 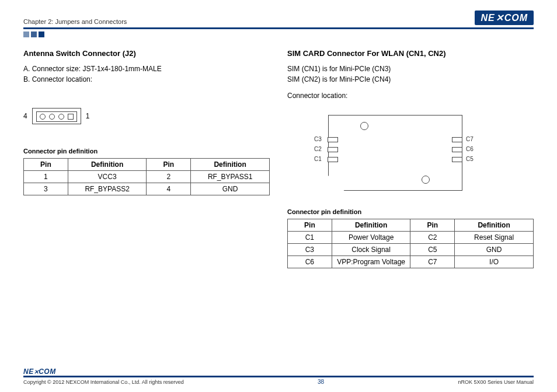 I want to click on cell: RF_BYPASS2, so click(x=107, y=189).